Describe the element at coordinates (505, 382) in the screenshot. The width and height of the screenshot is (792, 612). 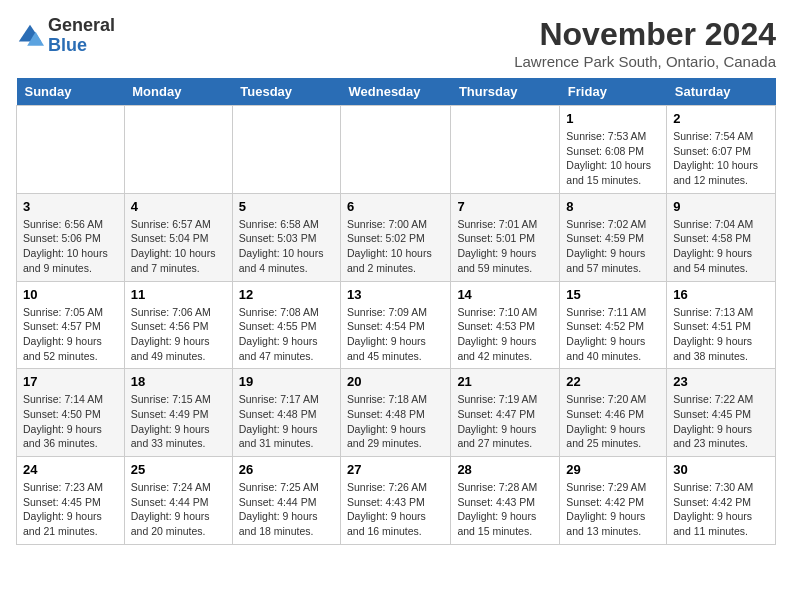
I see `day-number: 21` at that location.